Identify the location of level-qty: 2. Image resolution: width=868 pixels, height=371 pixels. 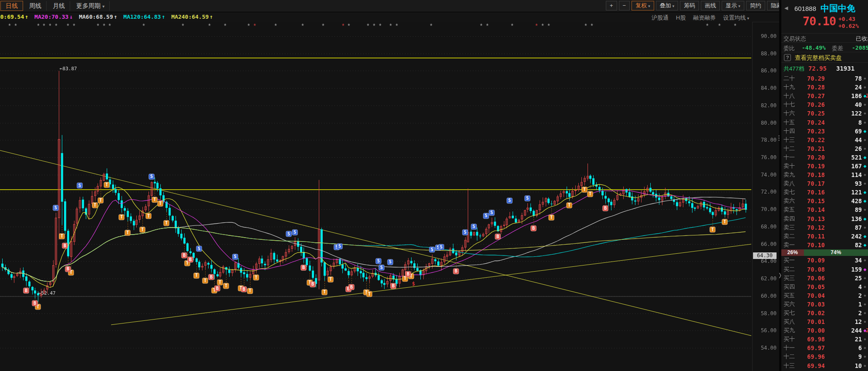
(843, 296).